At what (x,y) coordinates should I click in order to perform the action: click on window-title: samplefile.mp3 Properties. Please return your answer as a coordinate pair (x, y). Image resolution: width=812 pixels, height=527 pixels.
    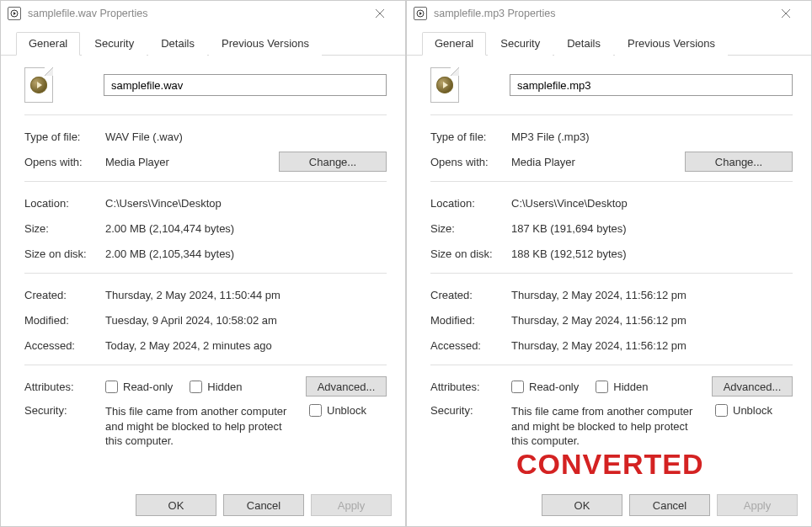
    Looking at the image, I should click on (601, 13).